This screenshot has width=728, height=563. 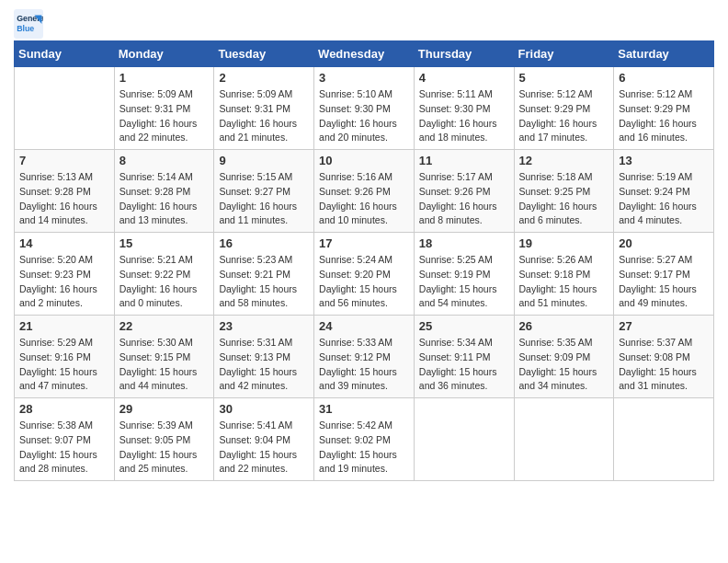 I want to click on header-wednesday: Wednesday, so click(x=364, y=54).